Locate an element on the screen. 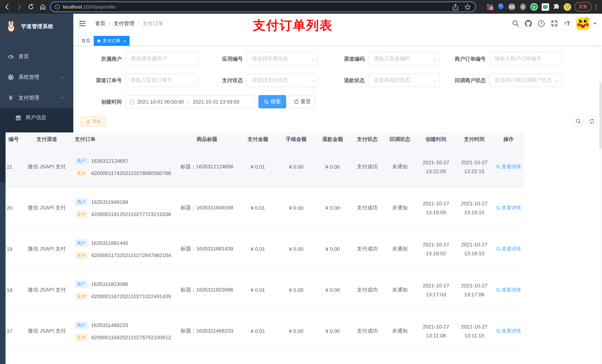  scrollbar is located at coordinates (601, 206).